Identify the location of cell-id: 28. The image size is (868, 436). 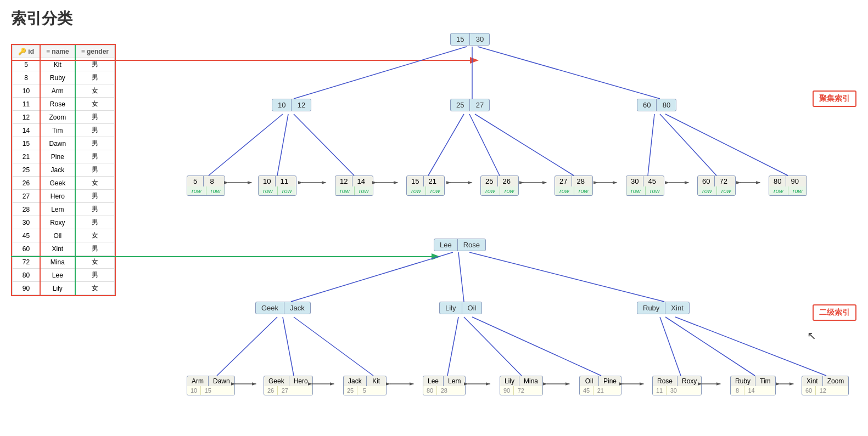
(26, 209).